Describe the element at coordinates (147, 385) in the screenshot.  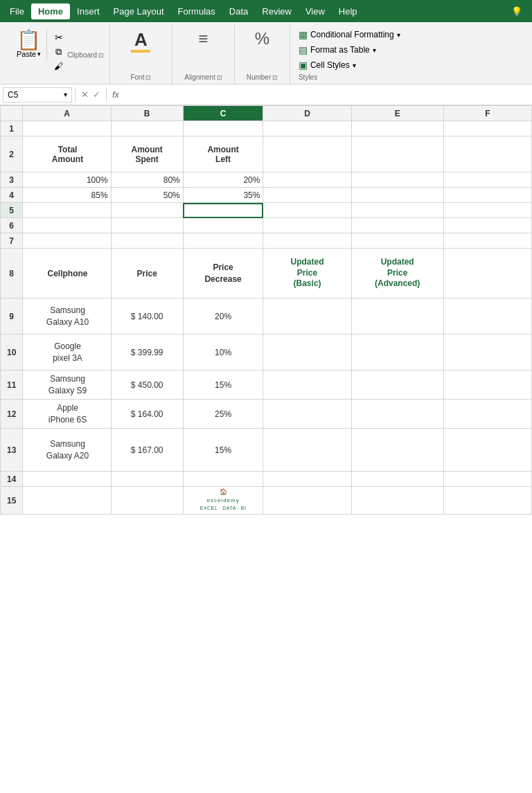
I see `cell-b11: $ 450.00` at that location.